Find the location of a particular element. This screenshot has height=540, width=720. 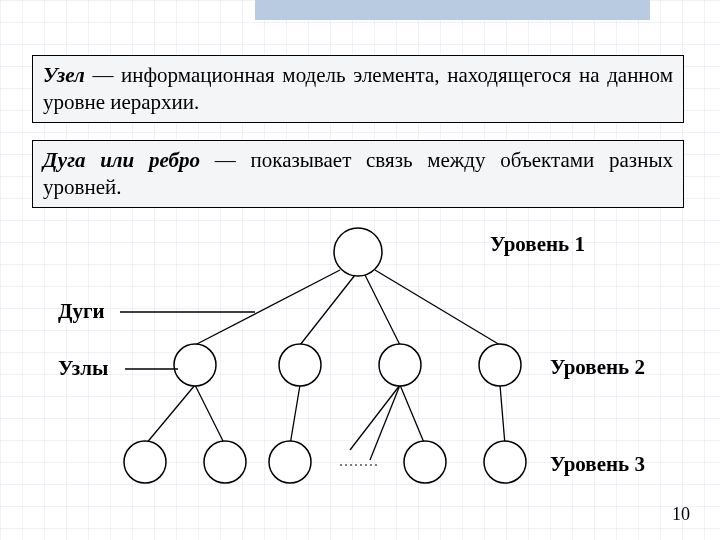

page-number: 10 is located at coordinates (681, 514).